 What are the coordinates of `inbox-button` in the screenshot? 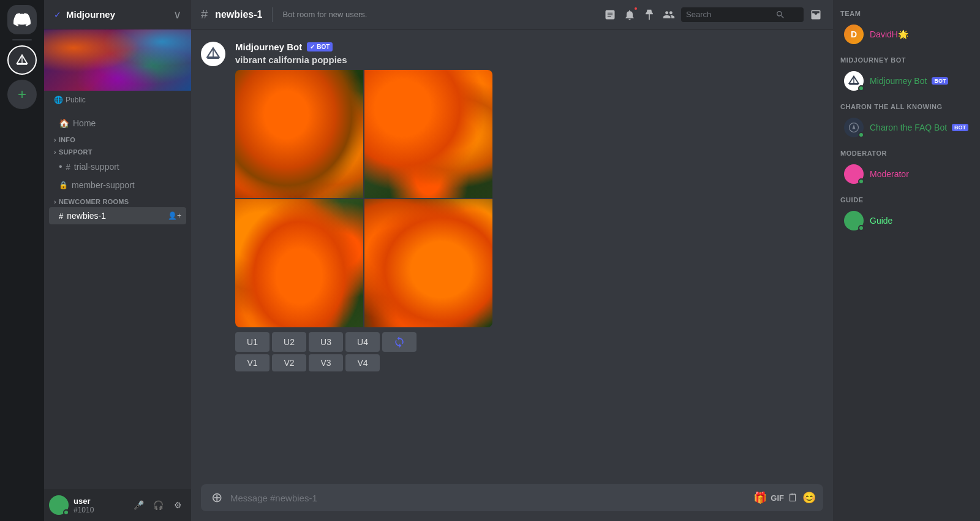 It's located at (816, 15).